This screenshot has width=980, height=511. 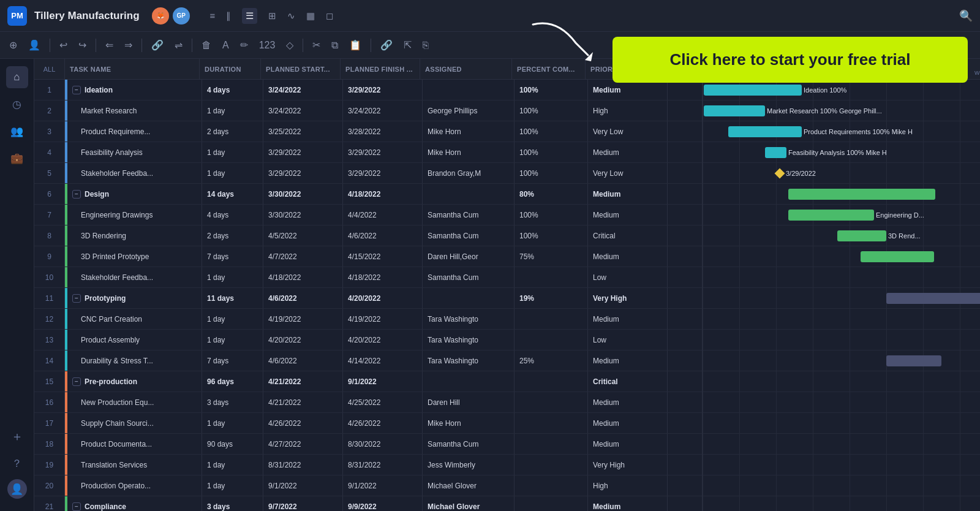 I want to click on unlink-btn: ⇌, so click(x=179, y=45).